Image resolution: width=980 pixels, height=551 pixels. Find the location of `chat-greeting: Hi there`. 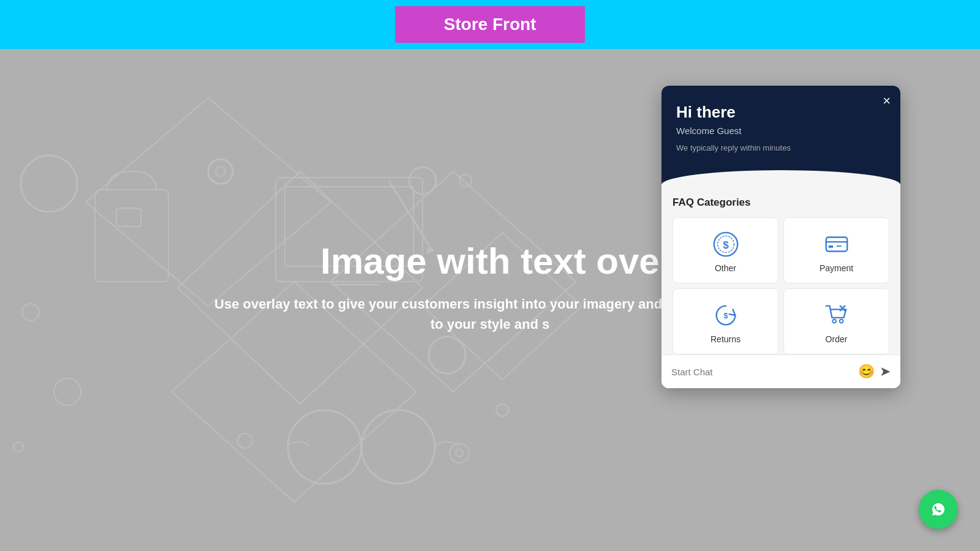

chat-greeting: Hi there is located at coordinates (781, 113).